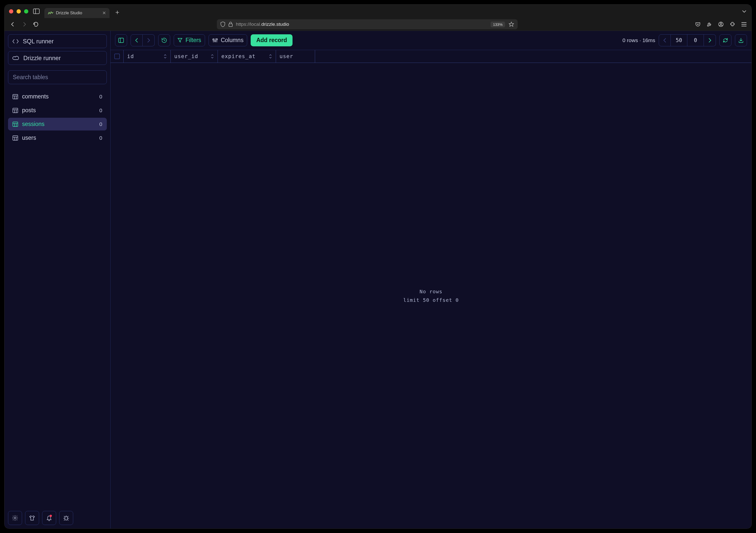 The image size is (756, 533). I want to click on table-item-posts: posts0, so click(57, 111).